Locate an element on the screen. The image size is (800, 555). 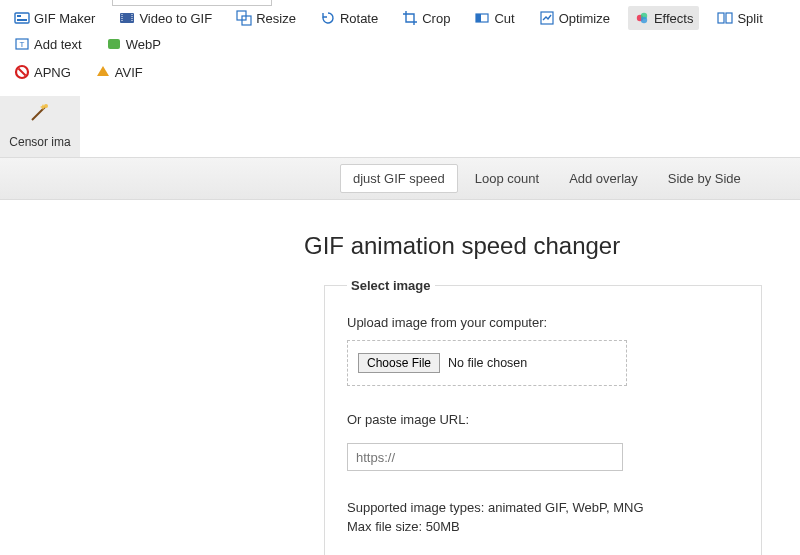
supported-types-hint: Supported image types: animated GIF, Web… is located at coordinates (543, 518).